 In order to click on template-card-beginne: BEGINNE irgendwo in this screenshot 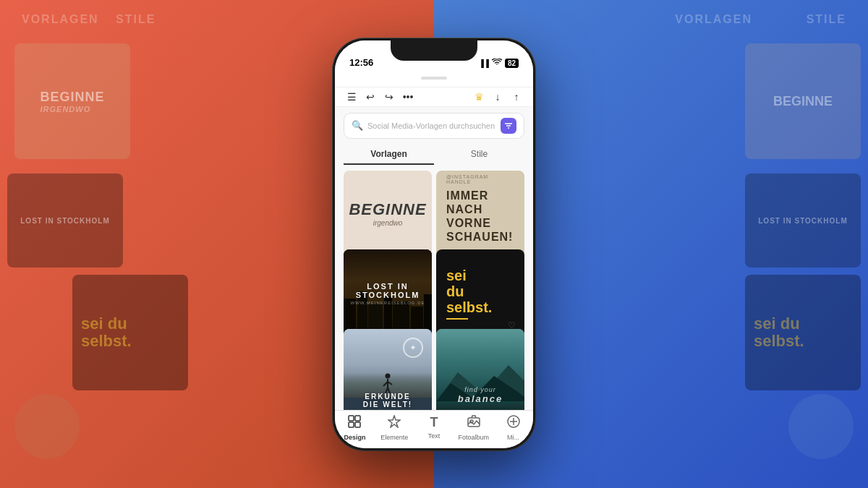, I will do `click(388, 215)`.